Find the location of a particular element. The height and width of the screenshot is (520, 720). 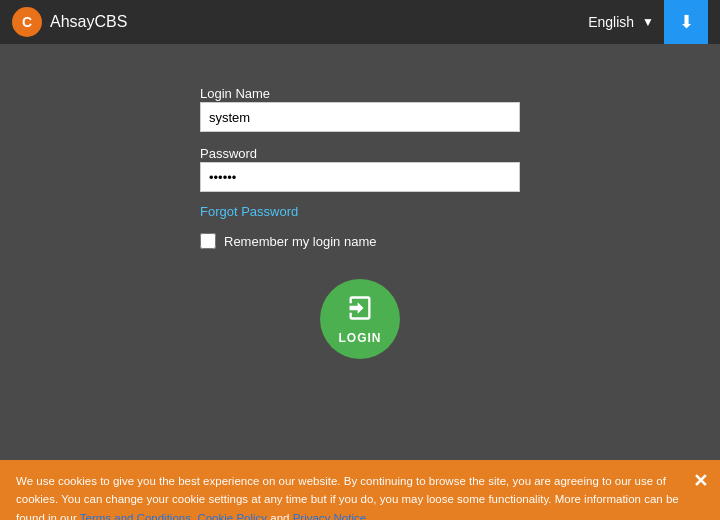

login-name-label: Login Name is located at coordinates (235, 94).